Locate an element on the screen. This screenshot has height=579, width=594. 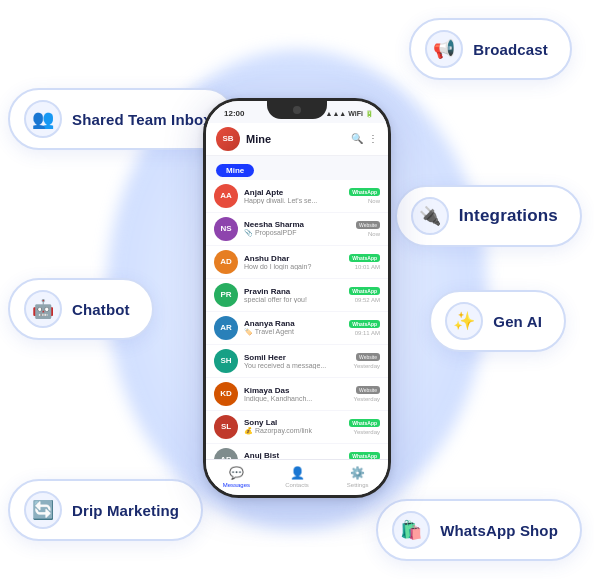
app-header: SB Mine 🔍 ⋮ is located at coordinates (297, 140).